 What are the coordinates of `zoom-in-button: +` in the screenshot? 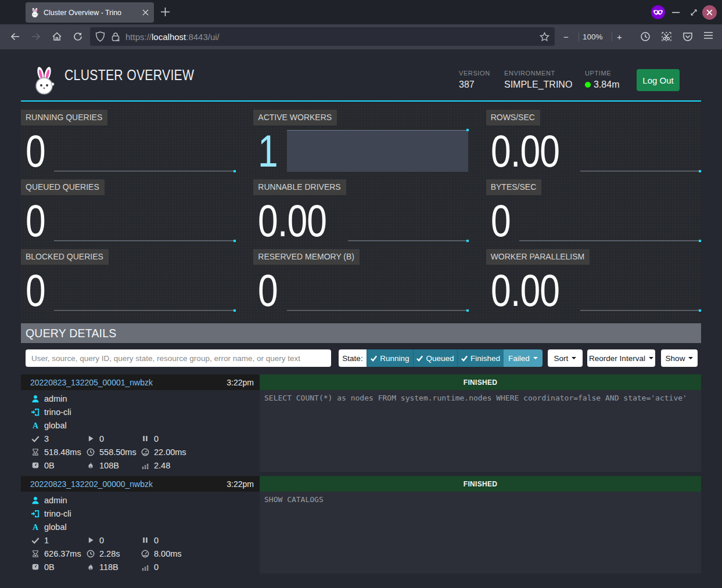 It's located at (619, 37).